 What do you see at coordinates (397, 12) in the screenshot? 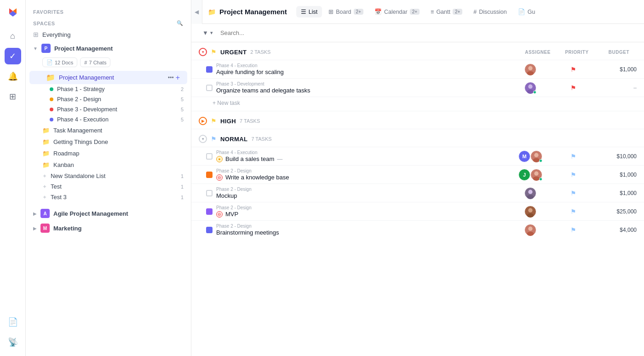
I see `tab-calendar: 📅 Calendar 2+` at bounding box center [397, 12].